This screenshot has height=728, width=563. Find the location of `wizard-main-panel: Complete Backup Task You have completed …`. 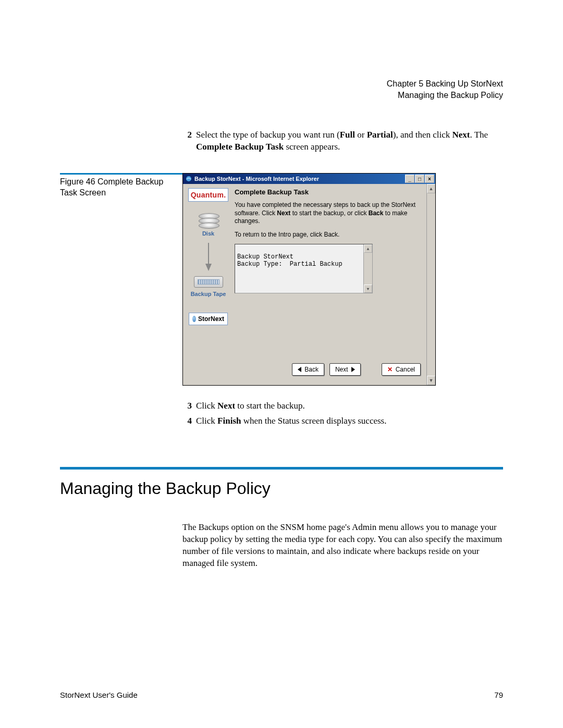

wizard-main-panel: Complete Backup Task You have completed … is located at coordinates (332, 268).